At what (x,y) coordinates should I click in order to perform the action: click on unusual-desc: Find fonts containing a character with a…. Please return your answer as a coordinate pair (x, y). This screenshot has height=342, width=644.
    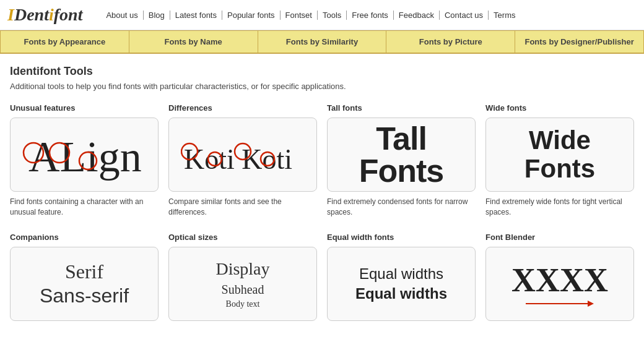
    Looking at the image, I should click on (84, 207).